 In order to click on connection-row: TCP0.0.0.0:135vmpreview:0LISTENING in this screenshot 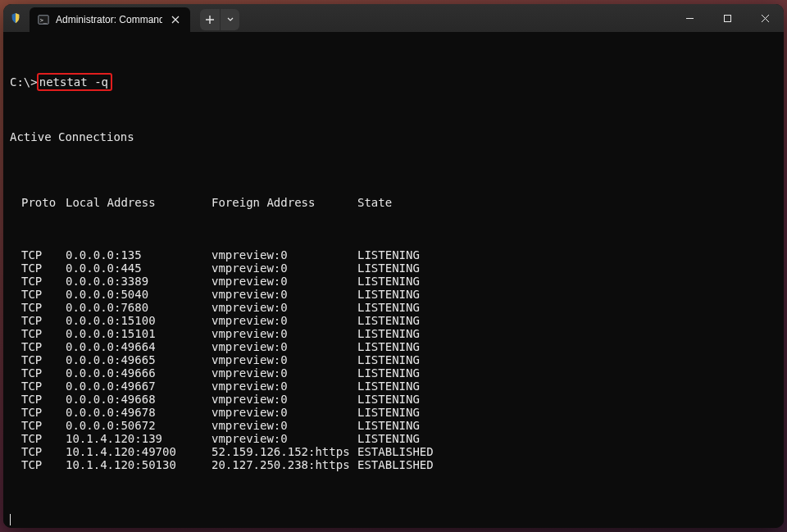, I will do `click(394, 255)`.